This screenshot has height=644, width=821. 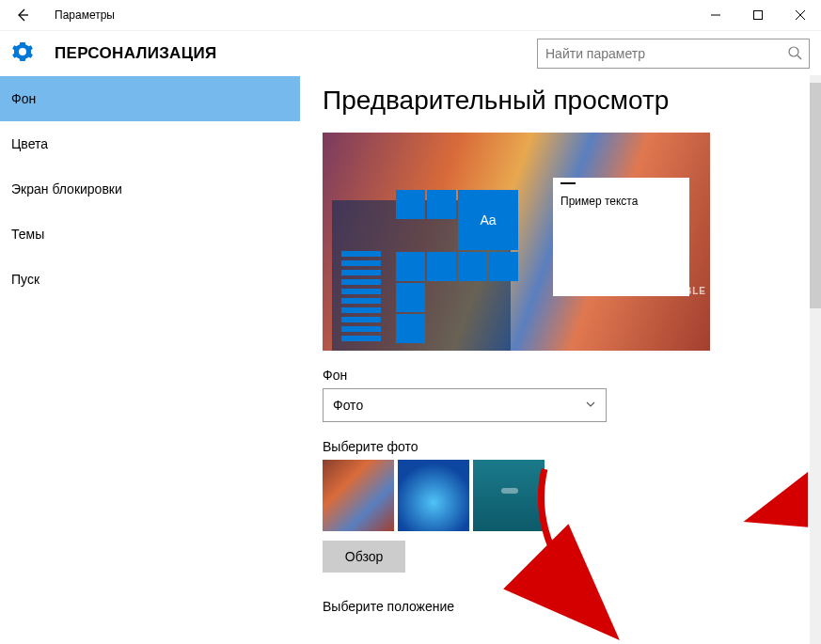 I want to click on preview-start-menu: Aa, so click(x=421, y=275).